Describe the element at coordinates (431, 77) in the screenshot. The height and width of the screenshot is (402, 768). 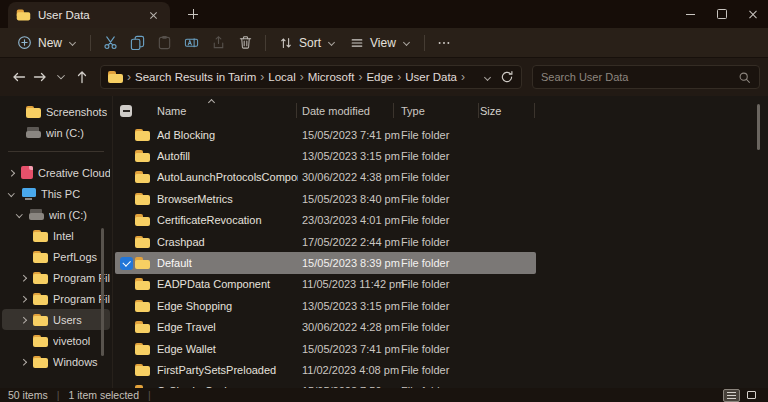
I see `breadcrumb-segment: User Data` at that location.